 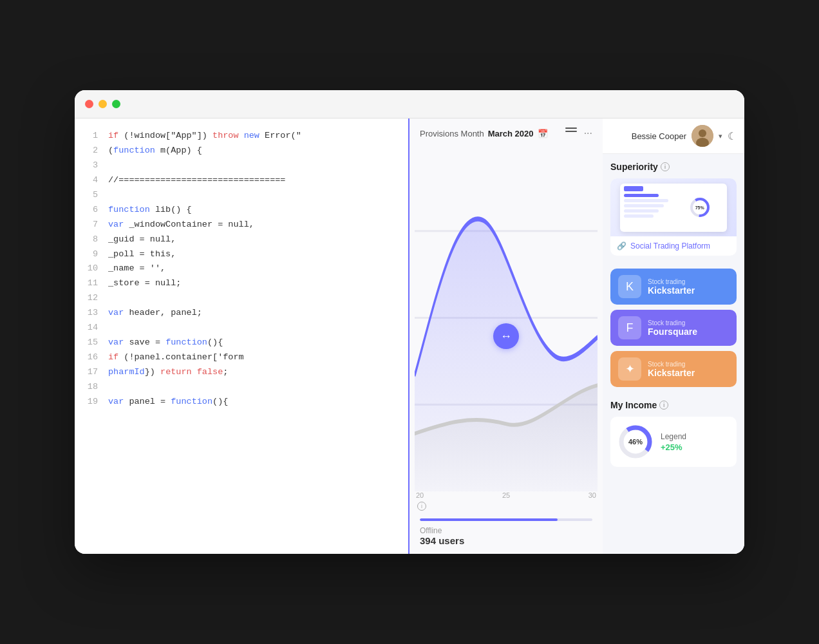 I want to click on trading-card-kickstarter-blue: K Stock trading Kickstarter, so click(x=673, y=287).